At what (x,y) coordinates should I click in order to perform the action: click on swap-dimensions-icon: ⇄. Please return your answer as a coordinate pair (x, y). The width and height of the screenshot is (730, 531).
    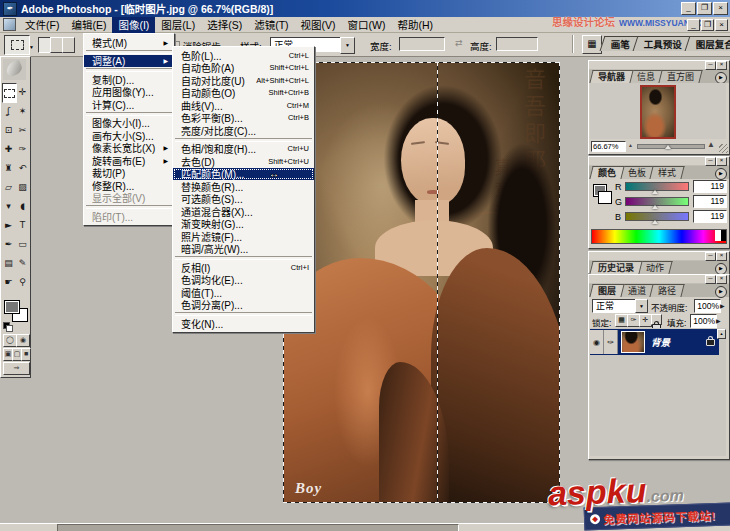
    Looking at the image, I should click on (459, 43).